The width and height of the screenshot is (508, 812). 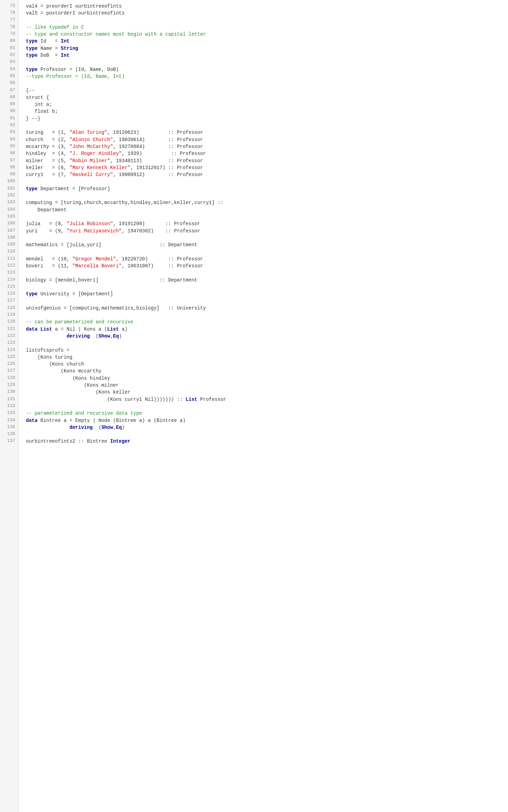 What do you see at coordinates (9, 132) in the screenshot?
I see `line-number: 93` at bounding box center [9, 132].